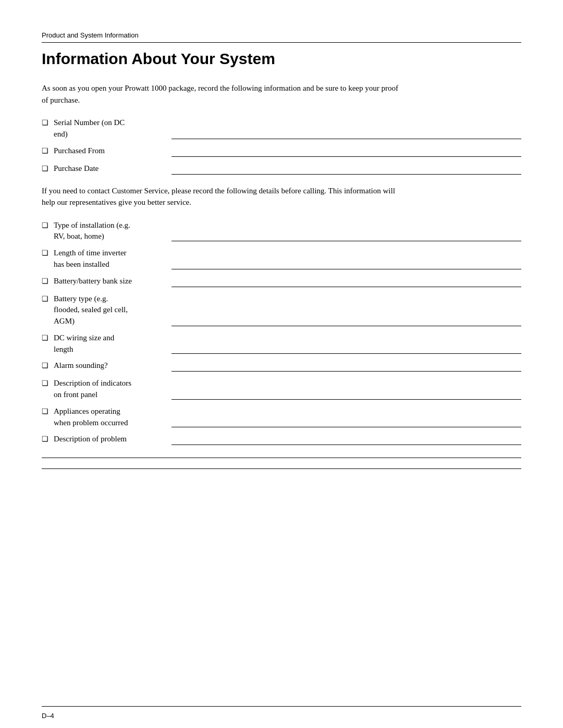 The image size is (563, 728). I want to click on header-area: Product and System Information Informati…, so click(282, 41).